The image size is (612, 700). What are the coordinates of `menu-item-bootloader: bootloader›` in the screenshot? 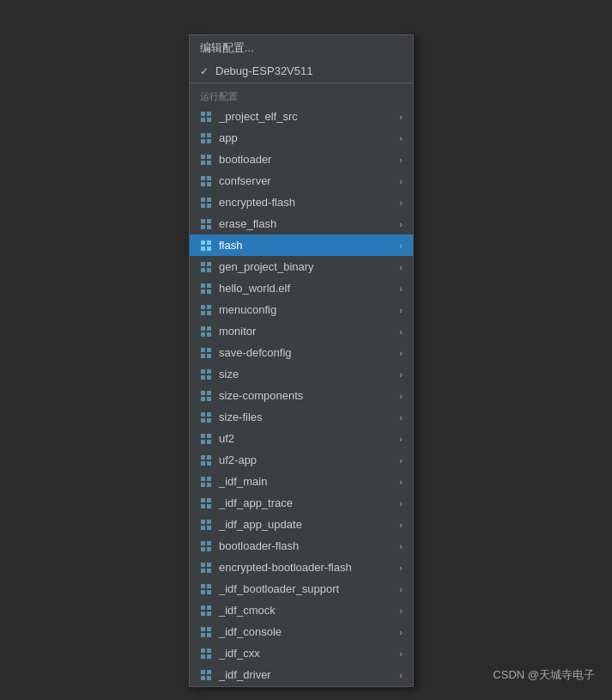 It's located at (301, 160).